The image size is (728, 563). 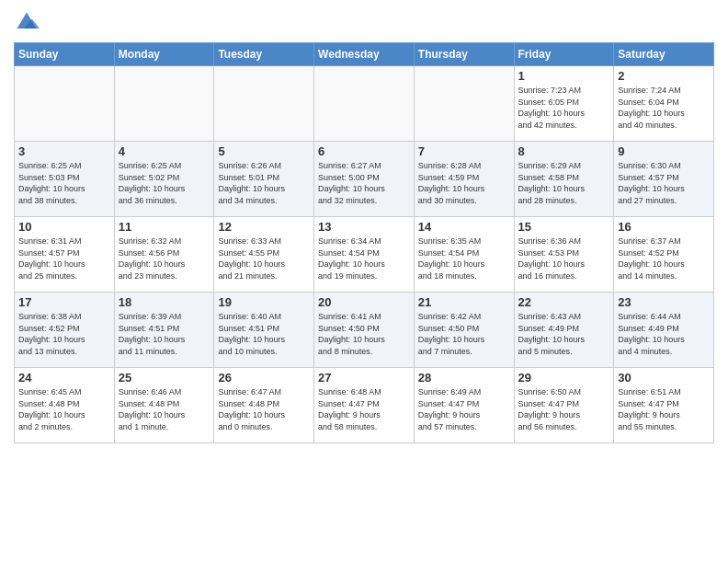 What do you see at coordinates (264, 377) in the screenshot?
I see `day-number: 26` at bounding box center [264, 377].